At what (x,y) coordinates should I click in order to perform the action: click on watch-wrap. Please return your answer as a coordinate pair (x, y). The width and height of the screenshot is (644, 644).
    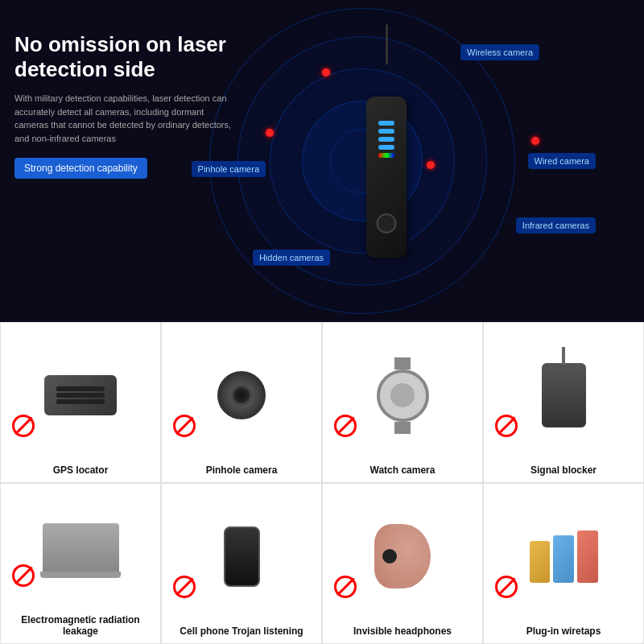
    Looking at the image, I should click on (402, 396).